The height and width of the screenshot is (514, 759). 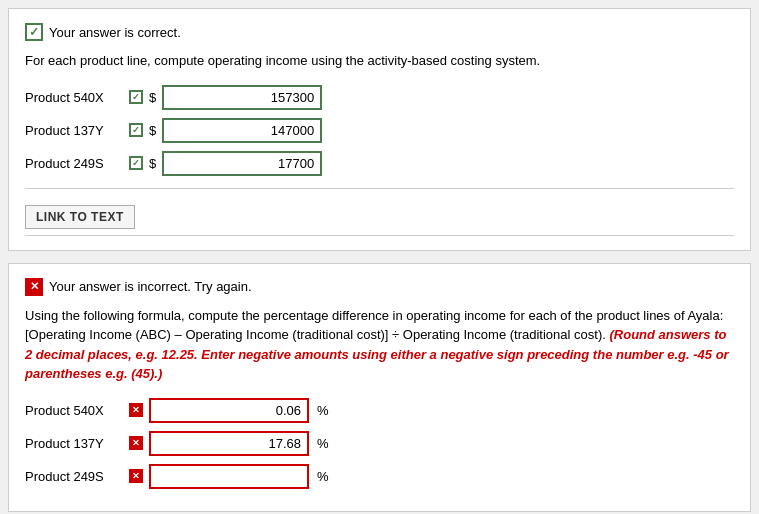 What do you see at coordinates (242, 130) in the screenshot?
I see `input-137y` at bounding box center [242, 130].